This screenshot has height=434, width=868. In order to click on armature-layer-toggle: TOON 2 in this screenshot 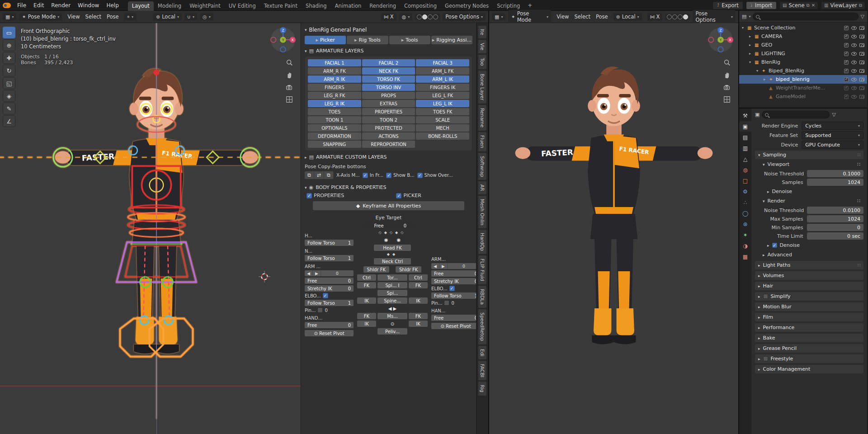, I will do `click(389, 120)`.